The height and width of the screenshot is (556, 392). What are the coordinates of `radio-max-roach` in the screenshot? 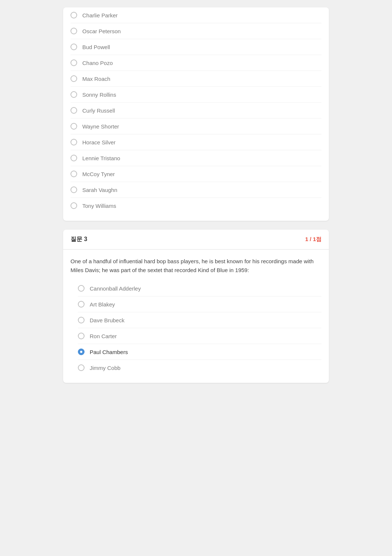 It's located at (74, 79).